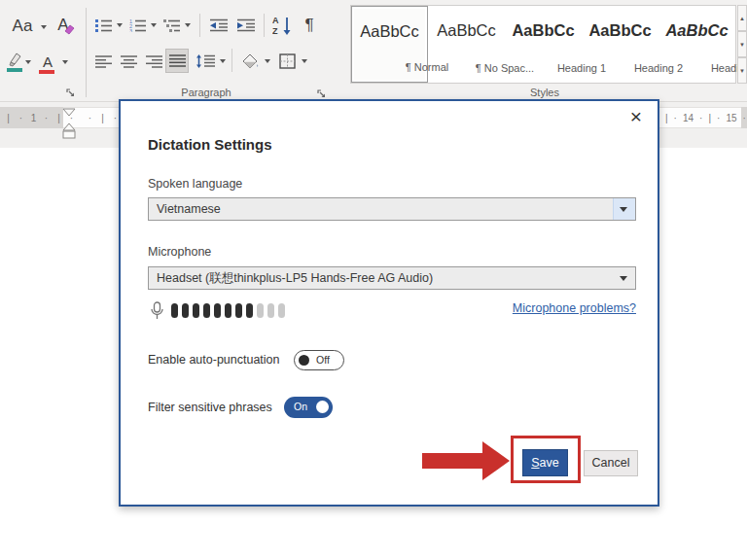 This screenshot has width=747, height=560. I want to click on bullets-button, so click(103, 25).